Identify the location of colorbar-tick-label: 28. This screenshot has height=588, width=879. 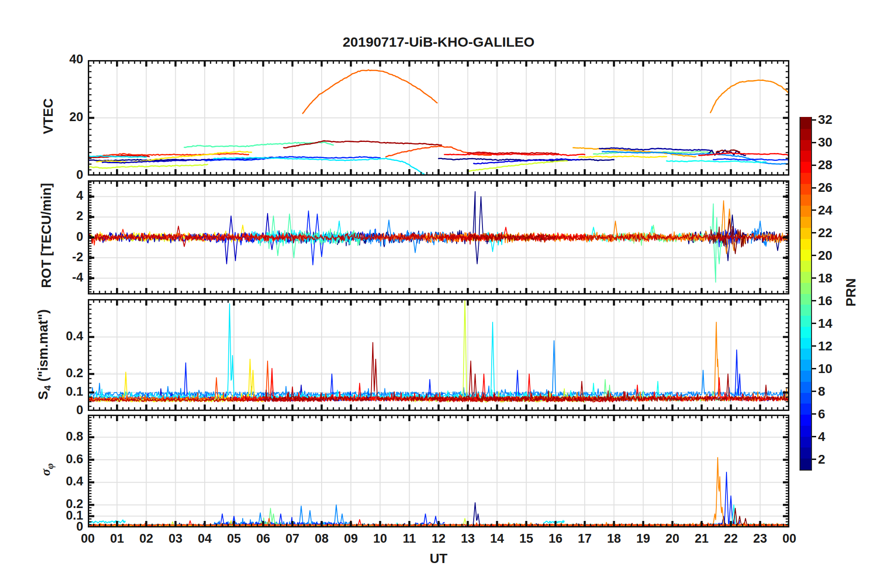
(825, 165).